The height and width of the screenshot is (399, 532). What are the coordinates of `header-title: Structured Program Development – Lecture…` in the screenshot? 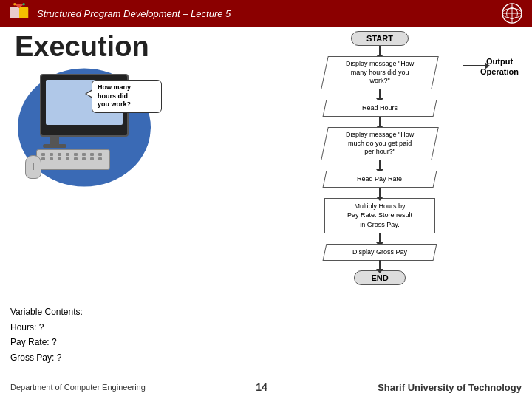 It's located at (134, 13).